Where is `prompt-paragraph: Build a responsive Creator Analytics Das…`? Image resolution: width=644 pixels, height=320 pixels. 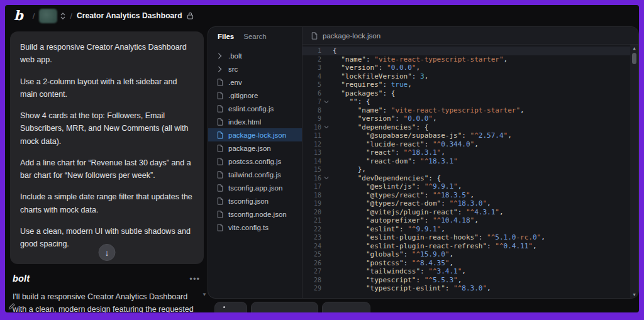
prompt-paragraph: Build a responsive Creator Analytics Das… is located at coordinates (107, 54).